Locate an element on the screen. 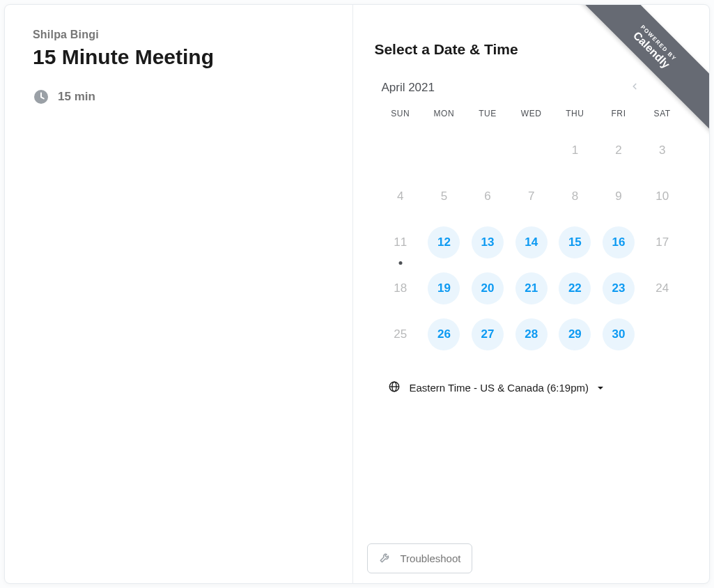 The width and height of the screenshot is (714, 588). calendar-cell: 27 is located at coordinates (488, 334).